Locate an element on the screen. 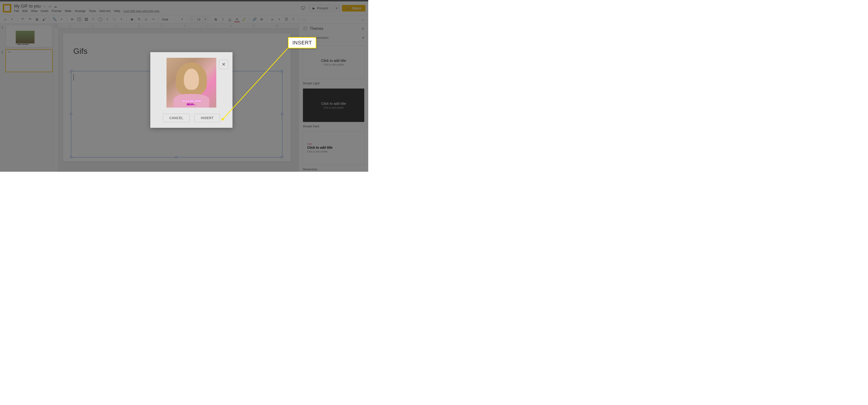 Image resolution: width=868 pixels, height=405 pixels. gif-caption-2: MEAN… is located at coordinates (191, 104).